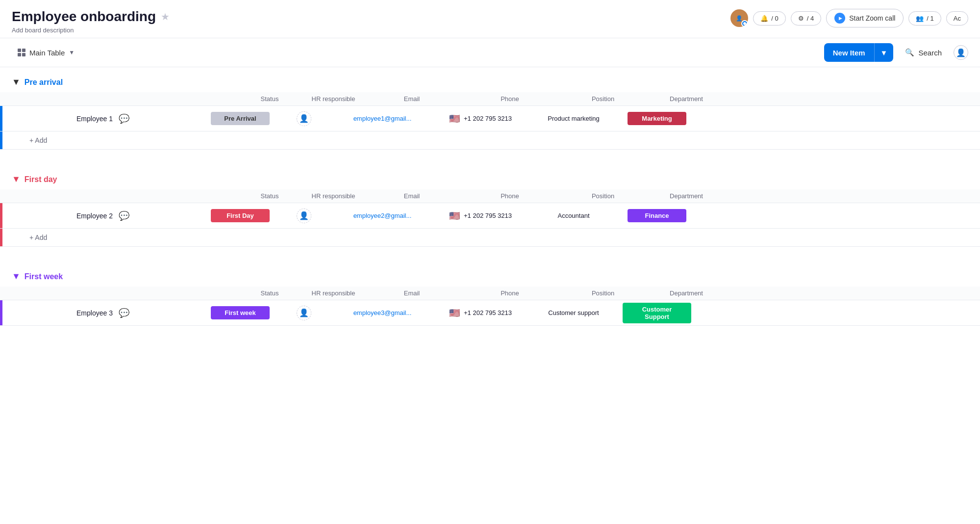 This screenshot has height=524, width=980. I want to click on cell-department: Finance, so click(657, 216).